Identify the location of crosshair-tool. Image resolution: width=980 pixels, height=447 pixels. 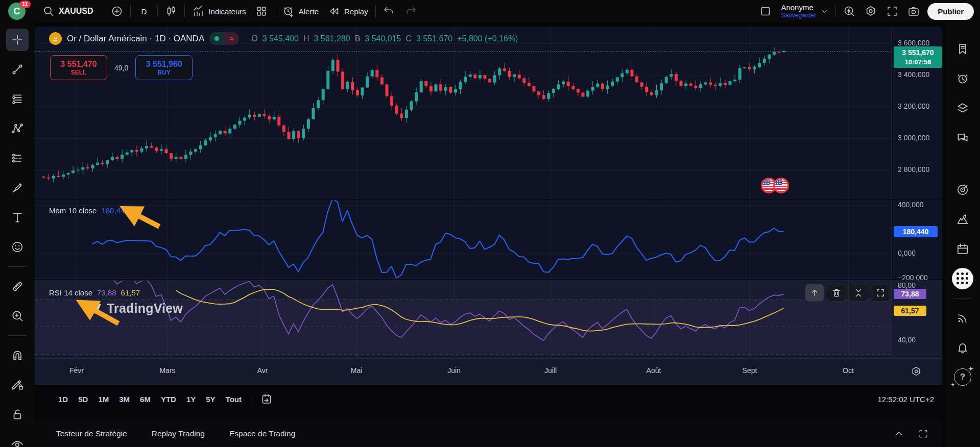
(17, 40).